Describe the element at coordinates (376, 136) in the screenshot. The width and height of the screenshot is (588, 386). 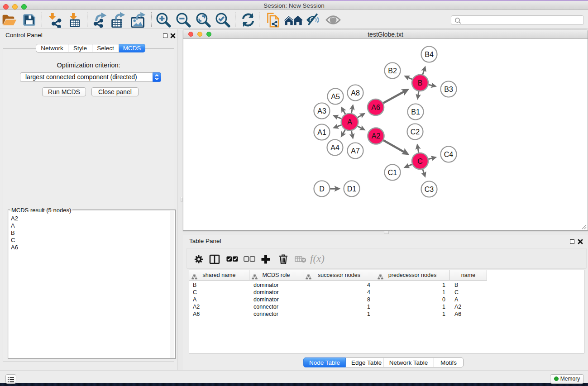
I see `svg-text: A2` at that location.